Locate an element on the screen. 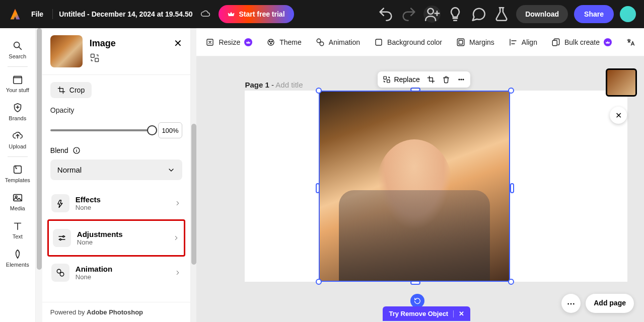 This screenshot has height=322, width=644. opacity-value: 100% is located at coordinates (170, 130).